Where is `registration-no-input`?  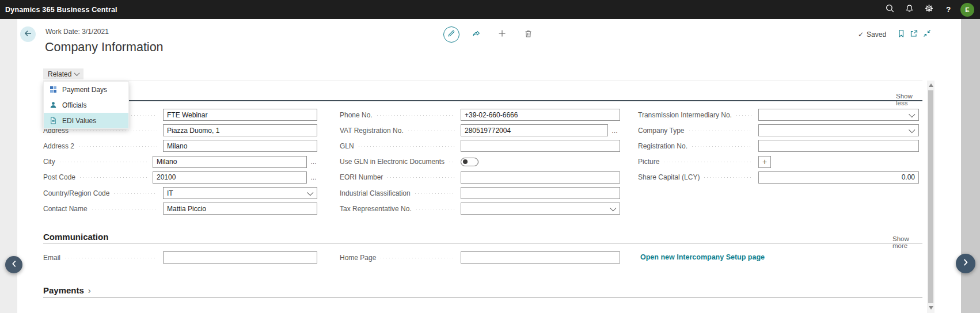
registration-no-input is located at coordinates (838, 146).